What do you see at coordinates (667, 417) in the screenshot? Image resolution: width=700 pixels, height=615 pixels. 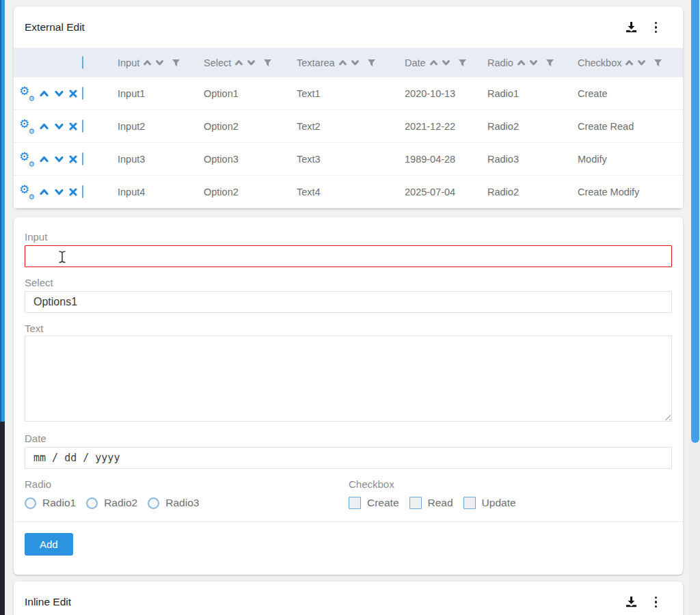 I see `resize-grip-icon` at bounding box center [667, 417].